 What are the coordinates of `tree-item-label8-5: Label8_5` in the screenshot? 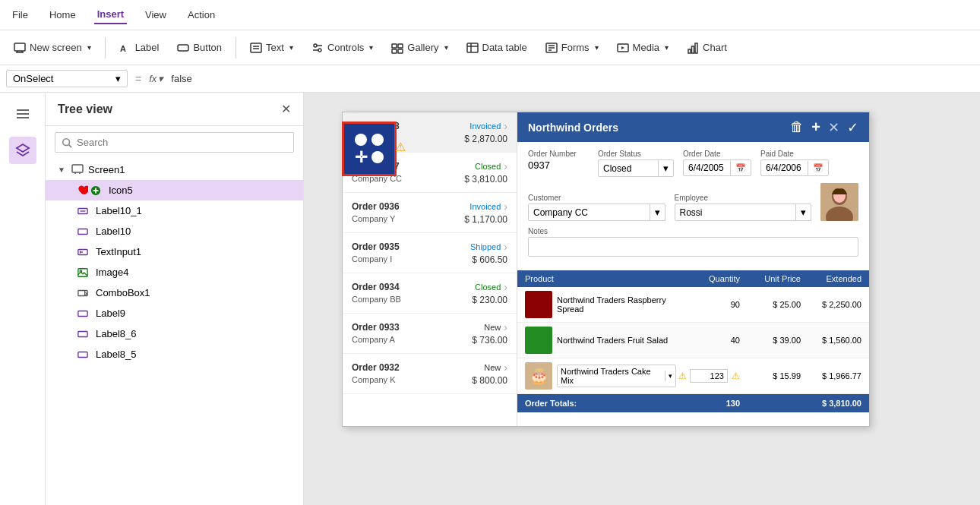 It's located at (175, 354).